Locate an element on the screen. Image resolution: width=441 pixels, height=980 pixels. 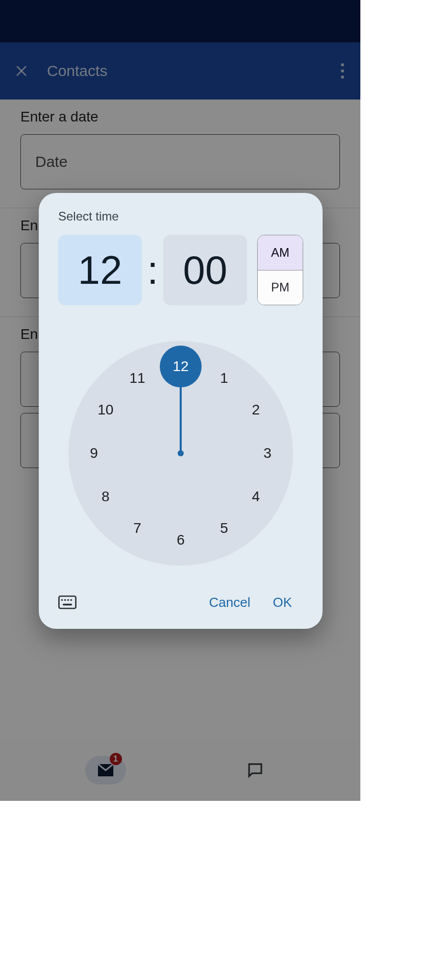
clock-number: 1 is located at coordinates (224, 378).